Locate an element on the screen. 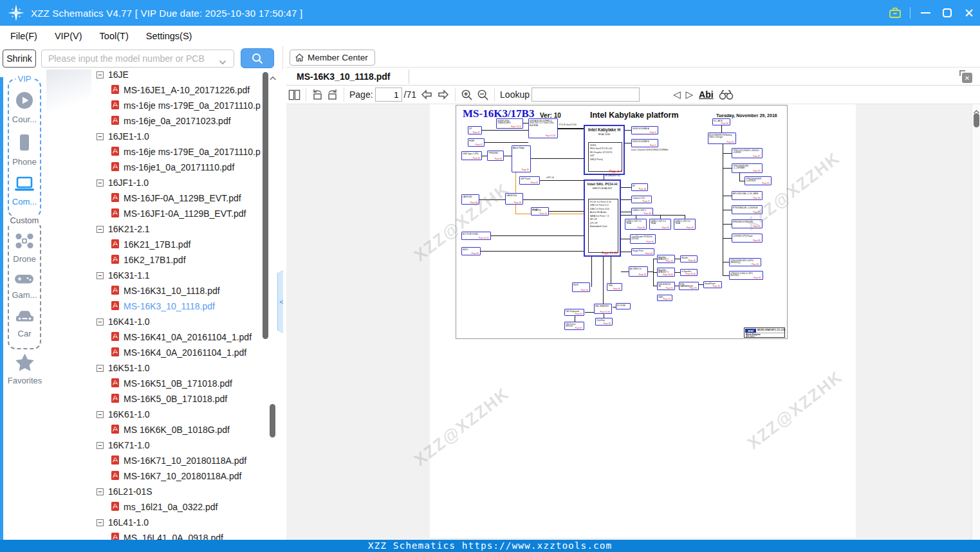  next-page-button is located at coordinates (443, 95).